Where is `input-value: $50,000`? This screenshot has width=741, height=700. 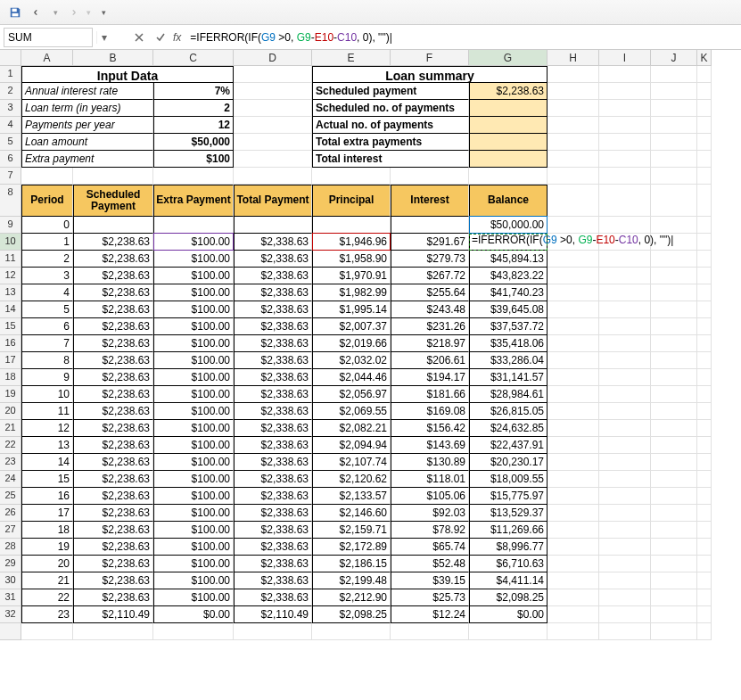
input-value: $50,000 is located at coordinates (193, 143).